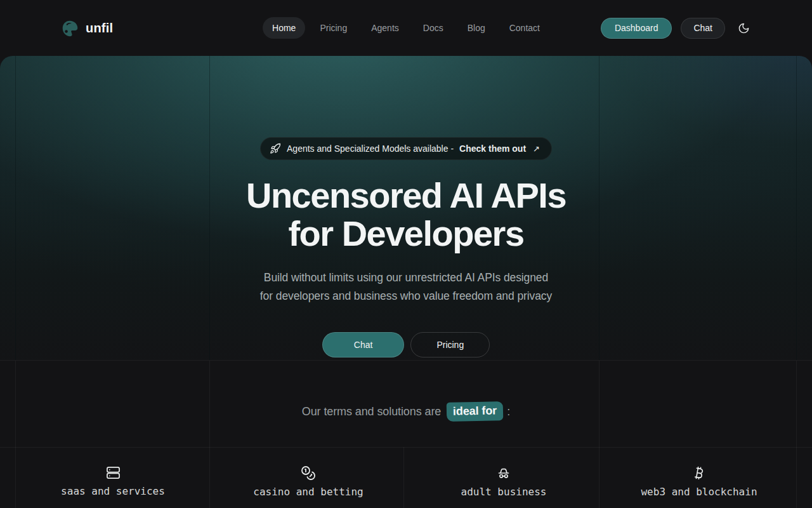 The width and height of the screenshot is (812, 508). I want to click on main-menu: Home Pricing Agents Docs Blog Contact, so click(406, 28).